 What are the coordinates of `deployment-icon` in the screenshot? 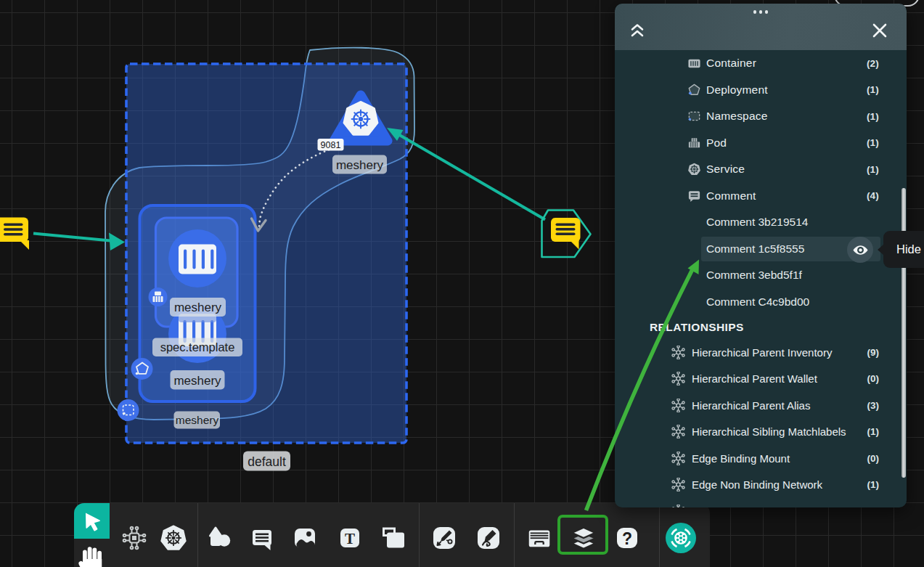 It's located at (694, 90).